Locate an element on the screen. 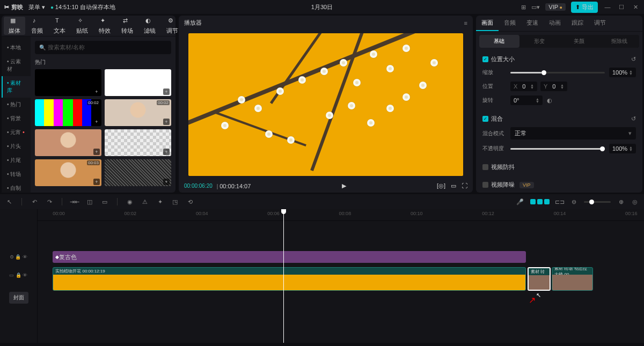 Image resolution: width=644 pixels, height=346 pixels. scale-value: 100%▲▼ is located at coordinates (623, 72).